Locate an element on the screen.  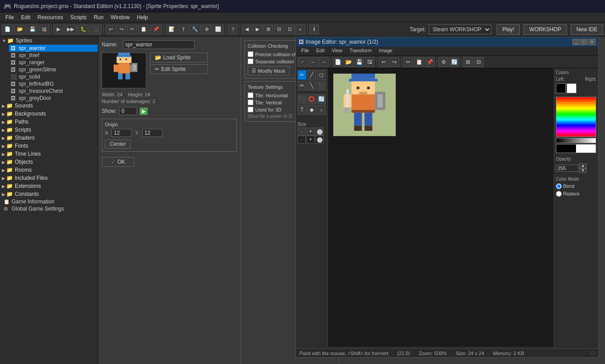
text-tool: T is located at coordinates (302, 110).